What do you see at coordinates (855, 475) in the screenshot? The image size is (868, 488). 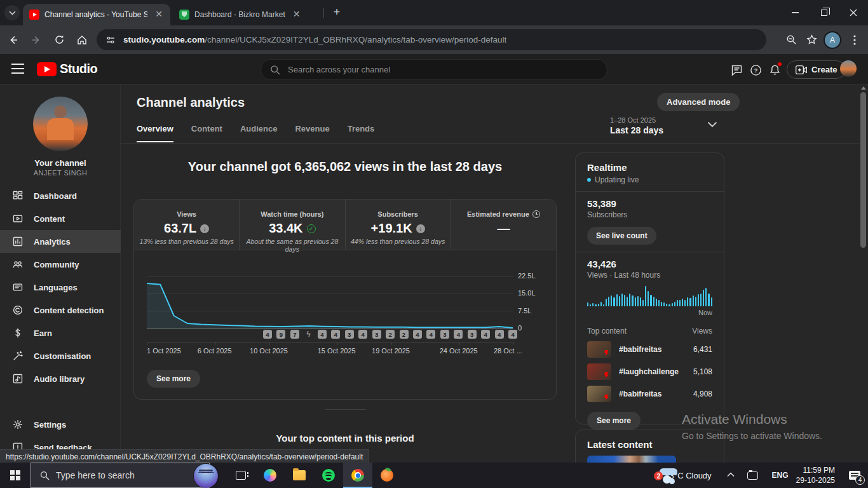 I see `action-center-button: 4` at bounding box center [855, 475].